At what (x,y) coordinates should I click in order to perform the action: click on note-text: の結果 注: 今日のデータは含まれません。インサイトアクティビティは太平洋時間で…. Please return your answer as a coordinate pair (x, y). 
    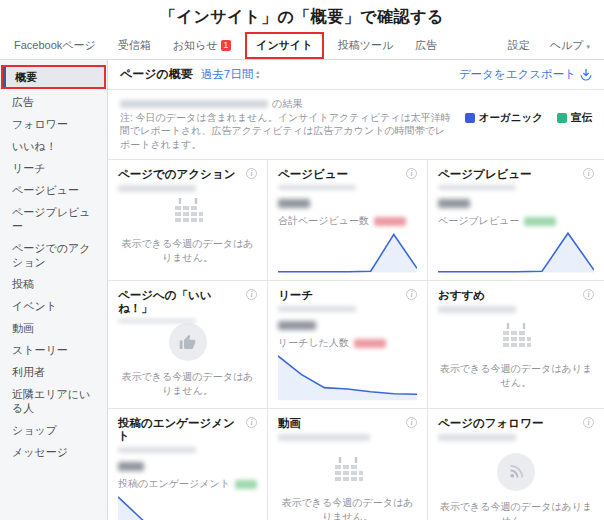
    Looking at the image, I should click on (286, 124).